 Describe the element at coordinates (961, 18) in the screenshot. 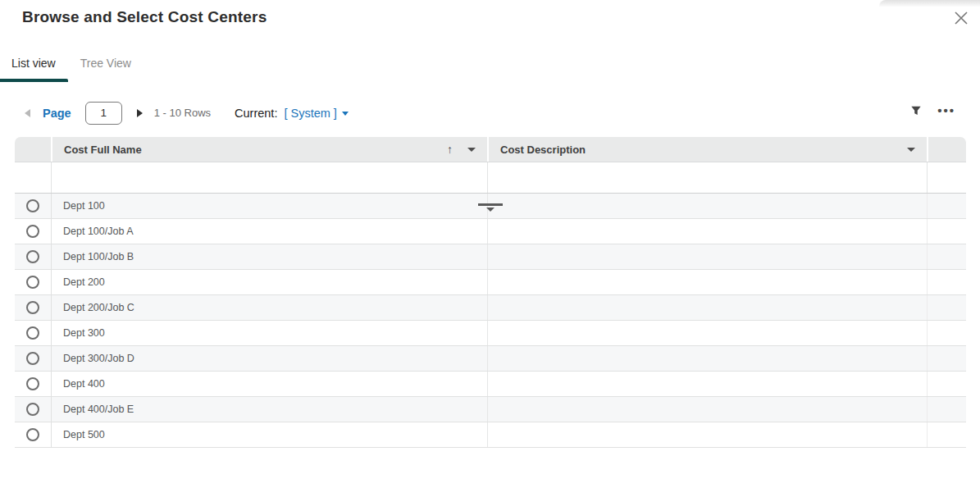

I see `close-icon` at that location.